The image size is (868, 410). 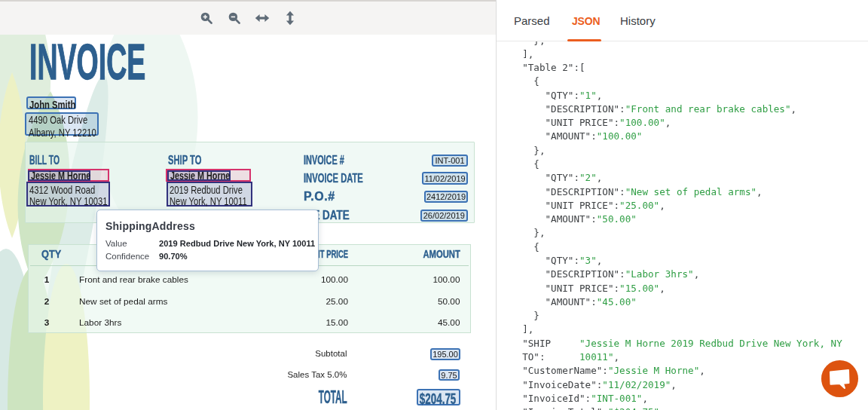 What do you see at coordinates (532, 21) in the screenshot?
I see `tab-parsed: Parsed` at bounding box center [532, 21].